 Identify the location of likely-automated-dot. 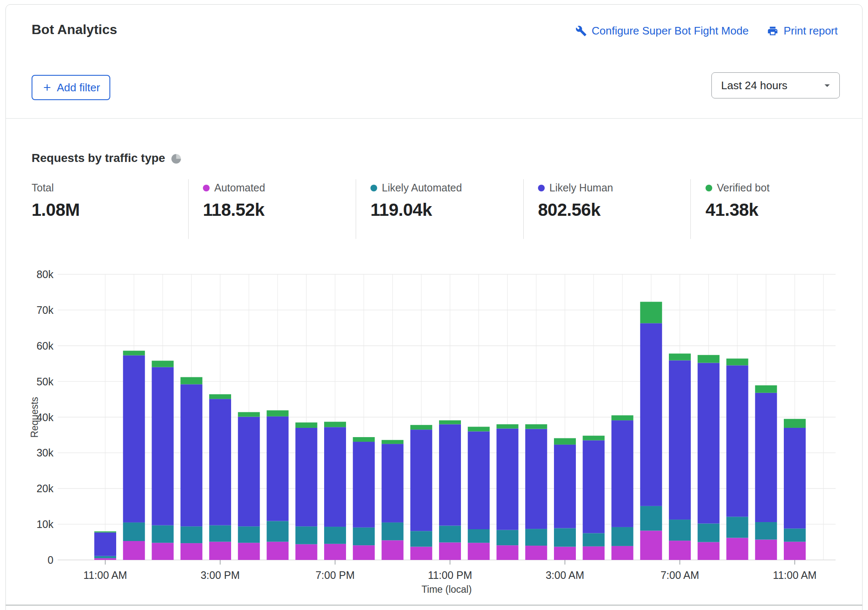
(374, 188).